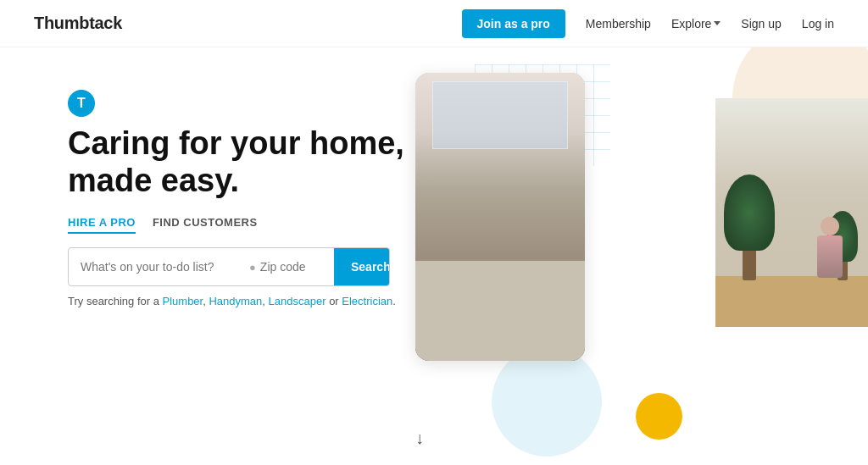 The image size is (868, 465). What do you see at coordinates (749, 230) in the screenshot?
I see `plant-big` at bounding box center [749, 230].